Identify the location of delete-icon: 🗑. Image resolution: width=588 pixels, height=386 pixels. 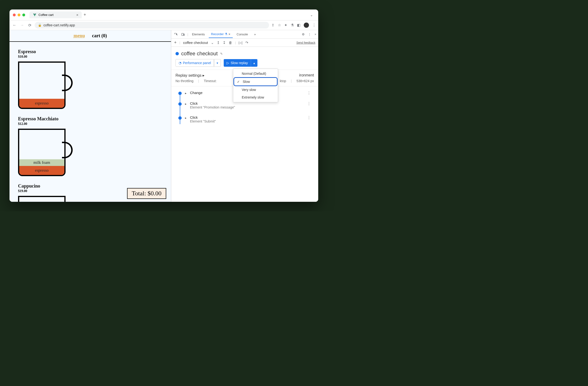
(231, 42).